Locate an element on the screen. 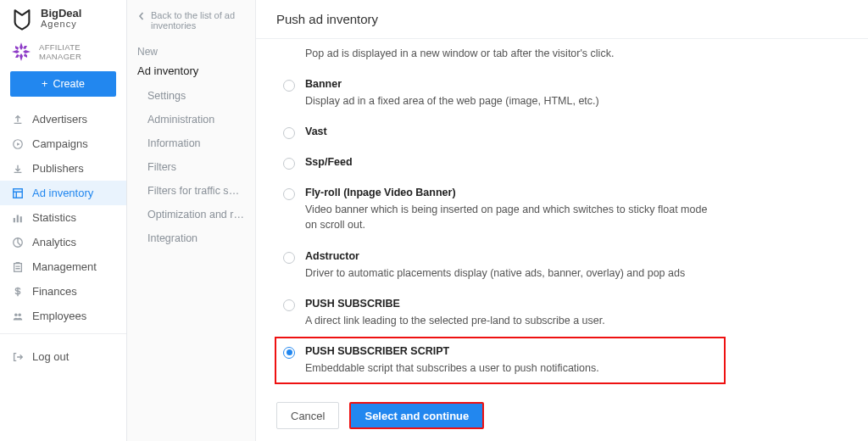 Image resolution: width=868 pixels, height=441 pixels. option-push-script-desc: Embeddable script that subscribes a user… is located at coordinates (509, 368).